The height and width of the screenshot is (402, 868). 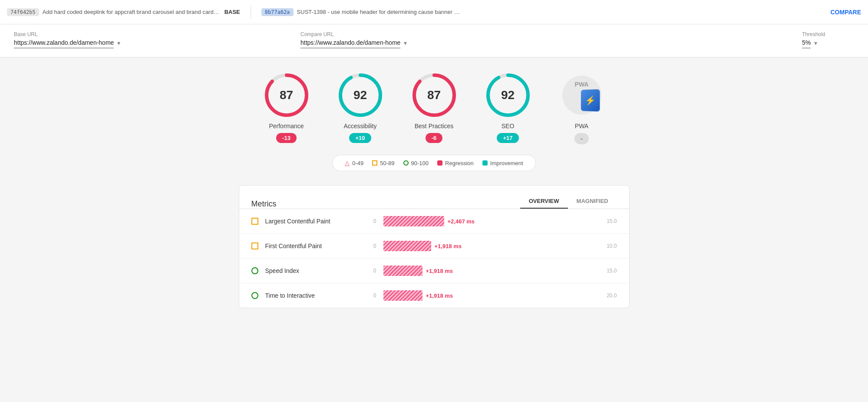 I want to click on bar-label-lcp: +2,467 ms, so click(x=461, y=222).